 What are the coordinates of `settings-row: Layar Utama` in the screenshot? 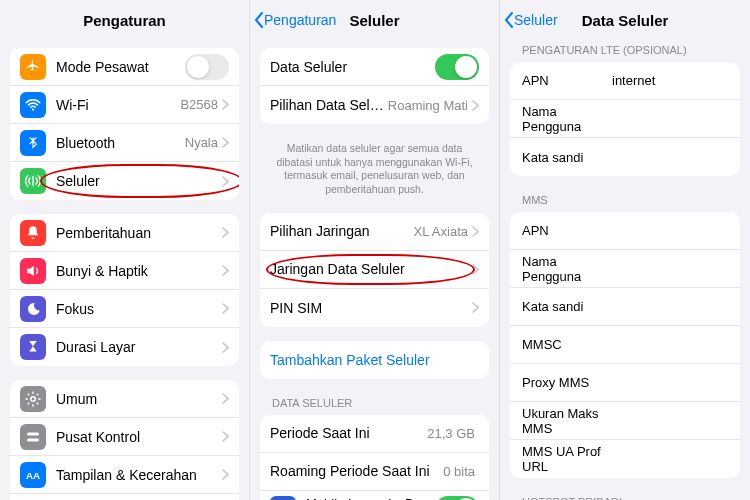 It's located at (124, 497).